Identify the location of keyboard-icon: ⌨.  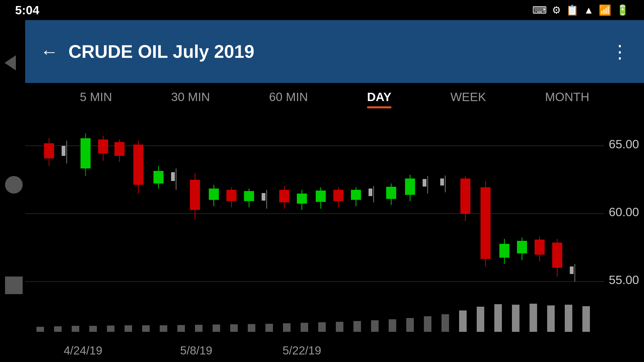
(540, 10).